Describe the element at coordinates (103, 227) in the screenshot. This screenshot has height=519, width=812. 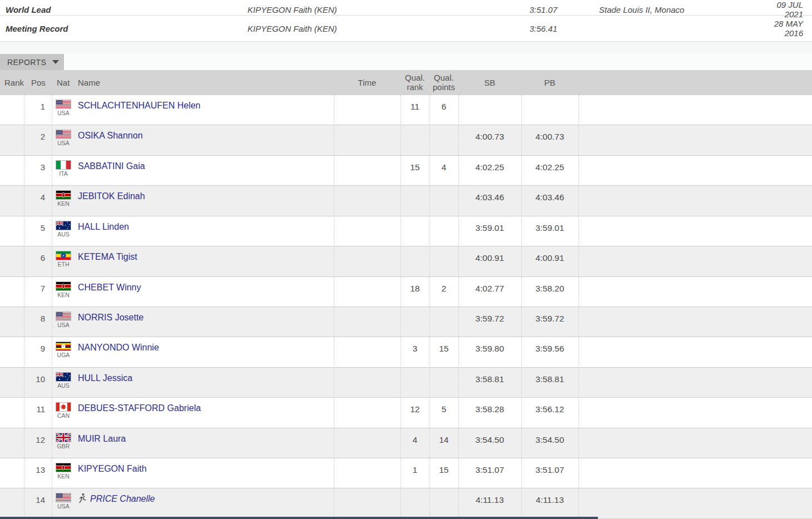
I see `athlete-name: HALL Linden` at that location.